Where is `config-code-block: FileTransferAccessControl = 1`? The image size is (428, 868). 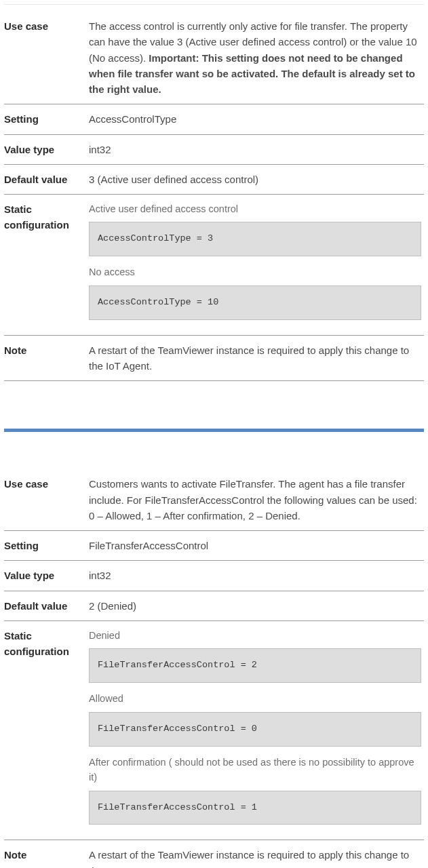
config-code-block: FileTransferAccessControl = 1 is located at coordinates (255, 808).